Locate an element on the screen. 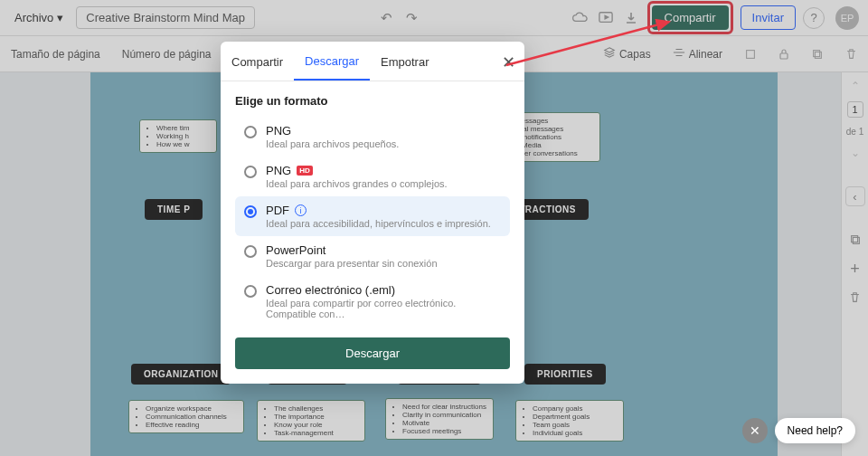 The image size is (868, 456). need-help-button: Need help? is located at coordinates (816, 431).